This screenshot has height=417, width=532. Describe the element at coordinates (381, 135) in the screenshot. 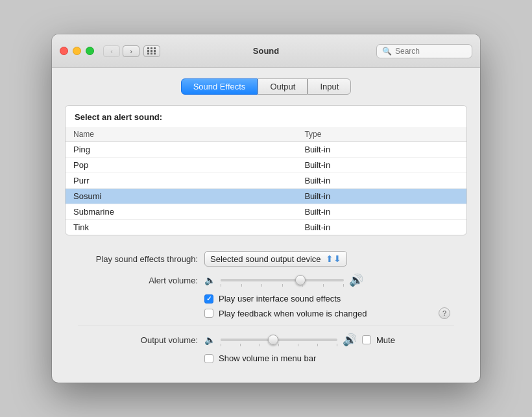

I see `col-type: Type` at that location.